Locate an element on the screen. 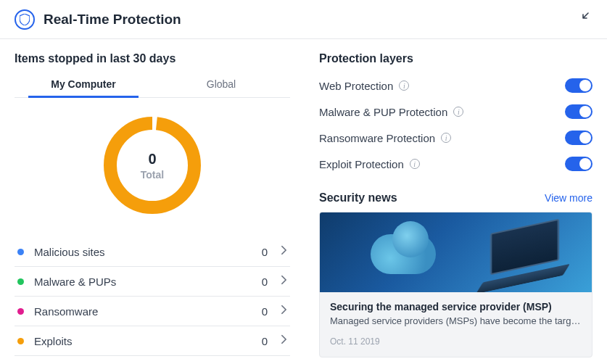 This screenshot has height=364, width=607. stats-title: Items stopped in last 30 days is located at coordinates (152, 59).